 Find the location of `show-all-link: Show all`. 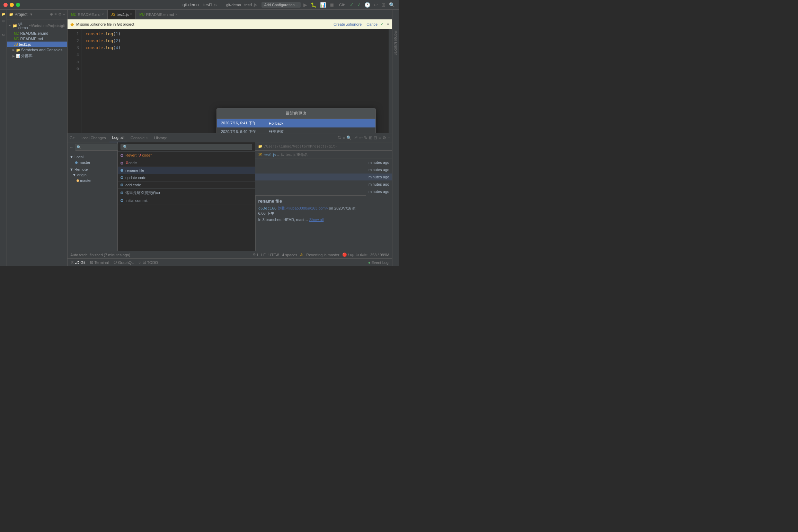

show-all-link: Show all is located at coordinates (317, 220).